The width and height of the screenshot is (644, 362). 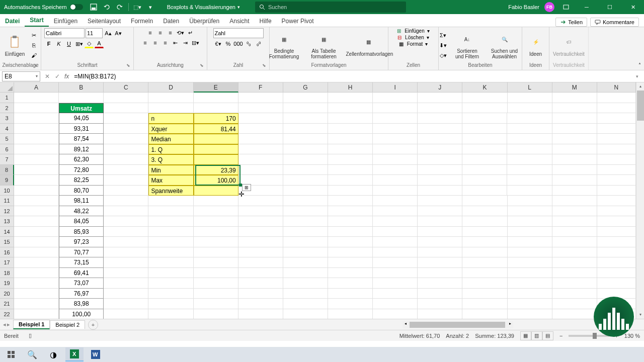 I want to click on col-header-E: E, so click(x=216, y=87).